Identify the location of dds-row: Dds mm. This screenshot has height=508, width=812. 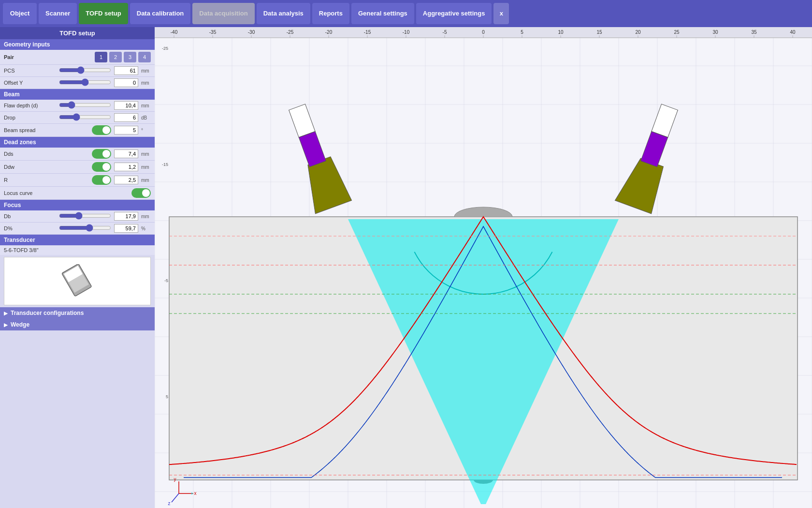
(77, 154).